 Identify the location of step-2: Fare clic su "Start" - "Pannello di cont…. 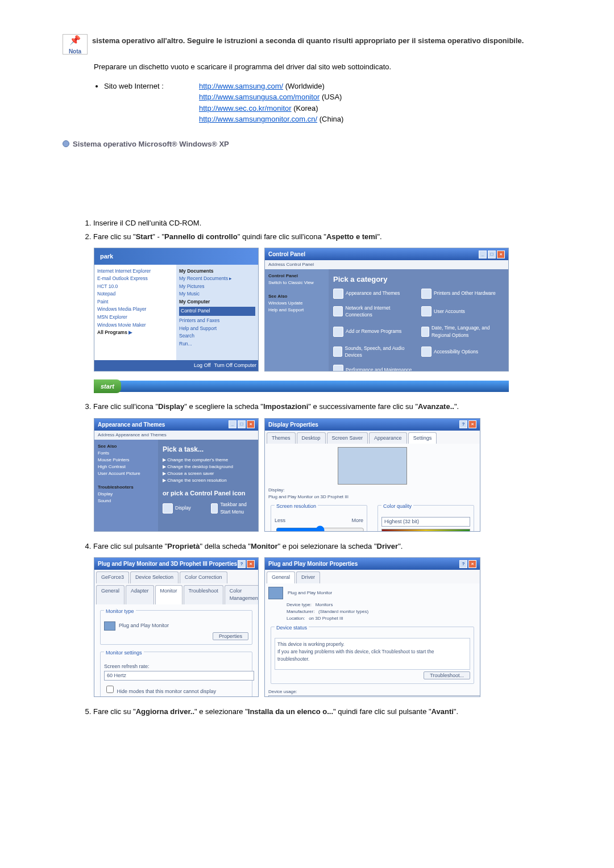
(322, 237).